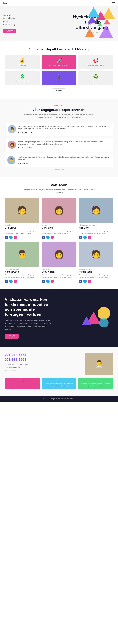 The height and width of the screenshot is (644, 118). Describe the element at coordinates (96, 228) in the screenshot. I see `team-name: Nick Dark` at that location.